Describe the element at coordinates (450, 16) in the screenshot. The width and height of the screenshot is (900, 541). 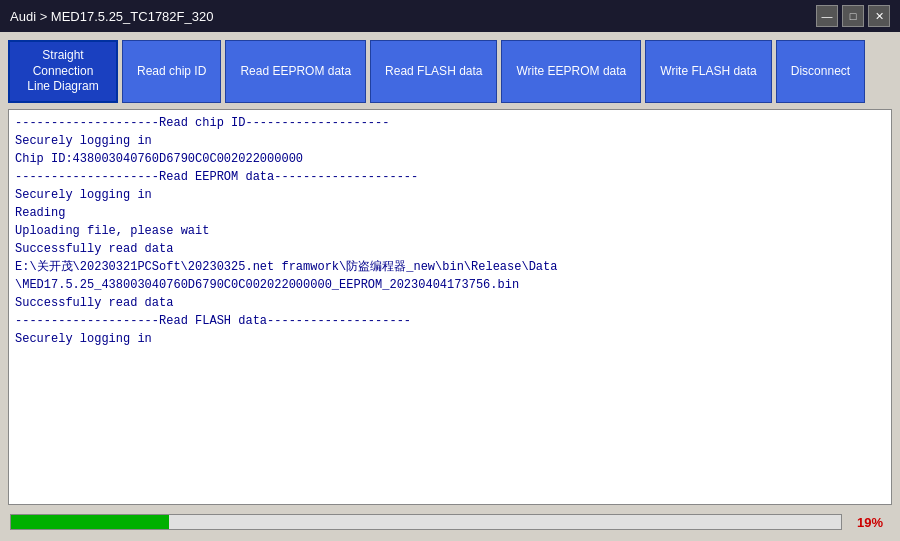
I see `title-bar: Audi > MED17.5.25_TC1782F_320 — □ ✕` at that location.